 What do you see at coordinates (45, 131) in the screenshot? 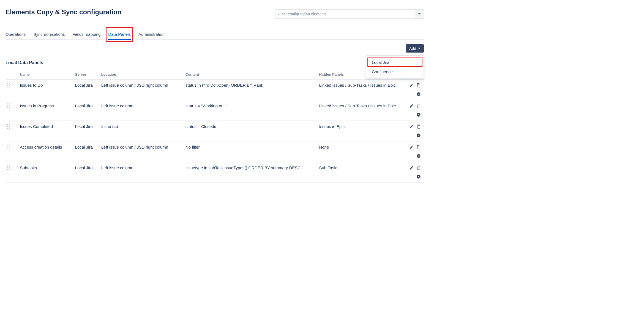
I see `cell-name: Issues Completed` at bounding box center [45, 131].